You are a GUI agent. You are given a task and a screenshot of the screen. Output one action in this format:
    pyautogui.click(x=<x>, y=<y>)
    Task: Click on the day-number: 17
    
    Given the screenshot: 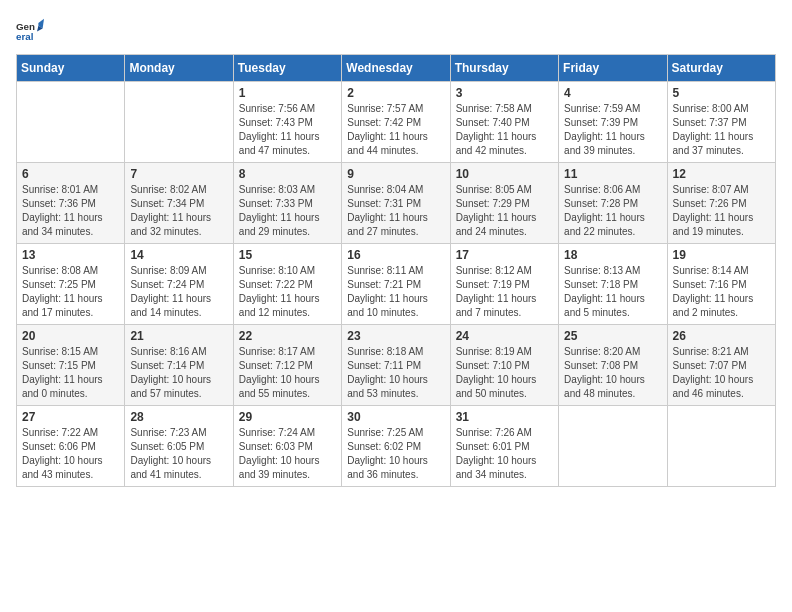 What is the action you would take?
    pyautogui.click(x=504, y=255)
    